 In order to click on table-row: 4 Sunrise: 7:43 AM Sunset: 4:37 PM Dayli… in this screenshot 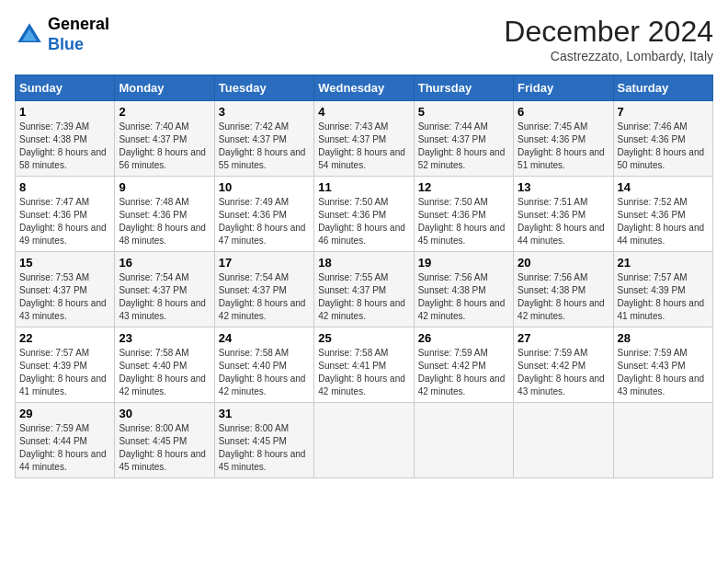, I will do `click(364, 139)`.